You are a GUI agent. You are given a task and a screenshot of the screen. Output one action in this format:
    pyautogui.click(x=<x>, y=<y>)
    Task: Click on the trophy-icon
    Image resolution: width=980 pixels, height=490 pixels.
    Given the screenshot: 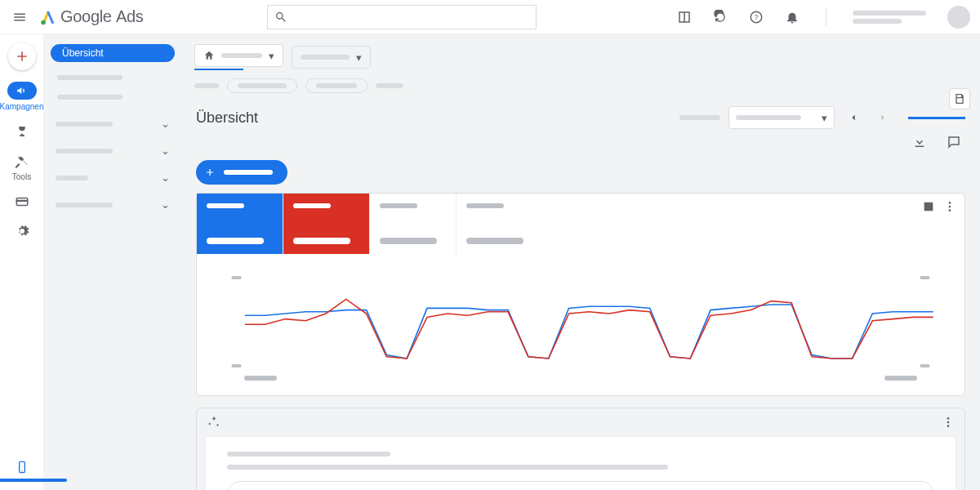 What is the action you would take?
    pyautogui.click(x=22, y=131)
    